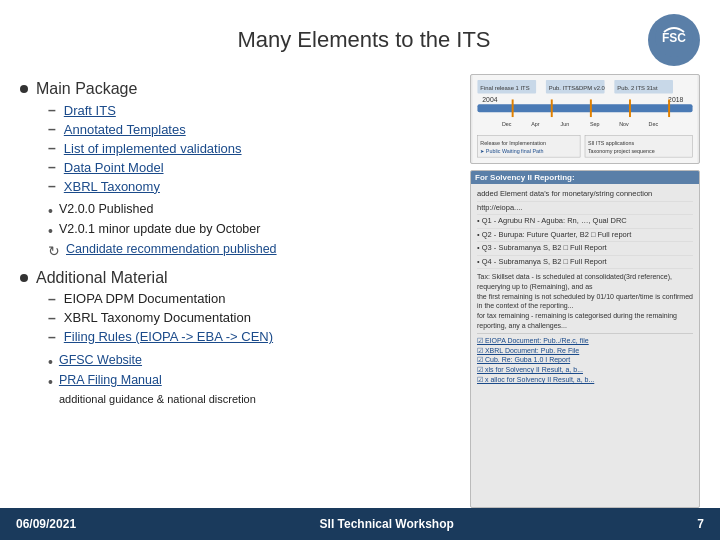 The width and height of the screenshot is (720, 540). I want to click on eiopa-dpm-text: EIOPA DPM Documentation, so click(145, 298).